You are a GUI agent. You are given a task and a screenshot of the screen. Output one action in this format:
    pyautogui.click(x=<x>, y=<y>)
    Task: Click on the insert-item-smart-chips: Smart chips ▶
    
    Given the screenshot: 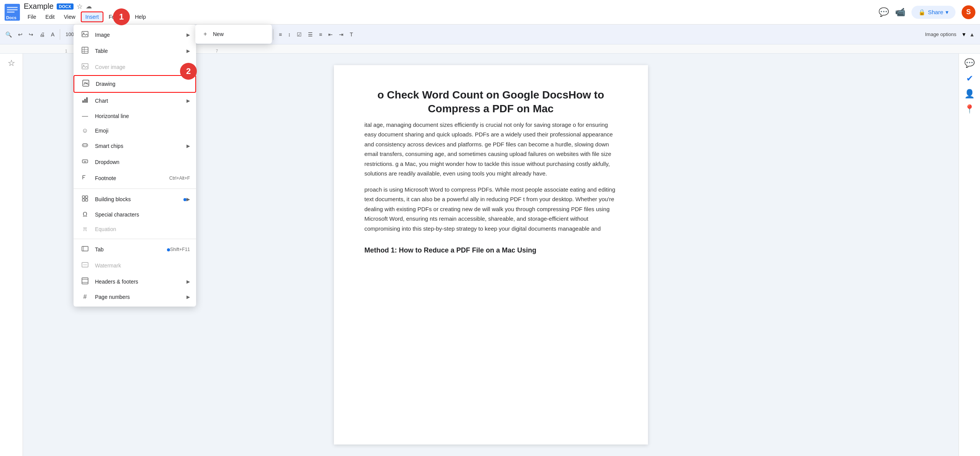 What is the action you would take?
    pyautogui.click(x=135, y=146)
    